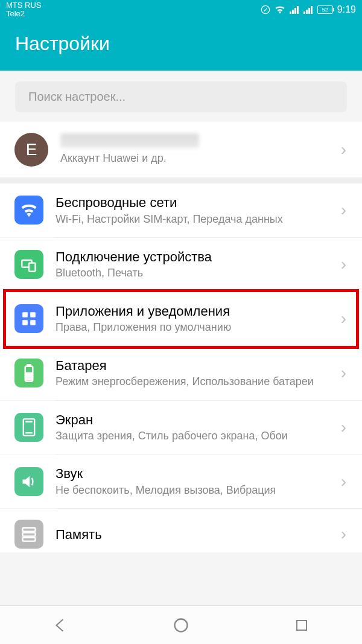  Describe the element at coordinates (181, 625) in the screenshot. I see `nav-home-button` at that location.